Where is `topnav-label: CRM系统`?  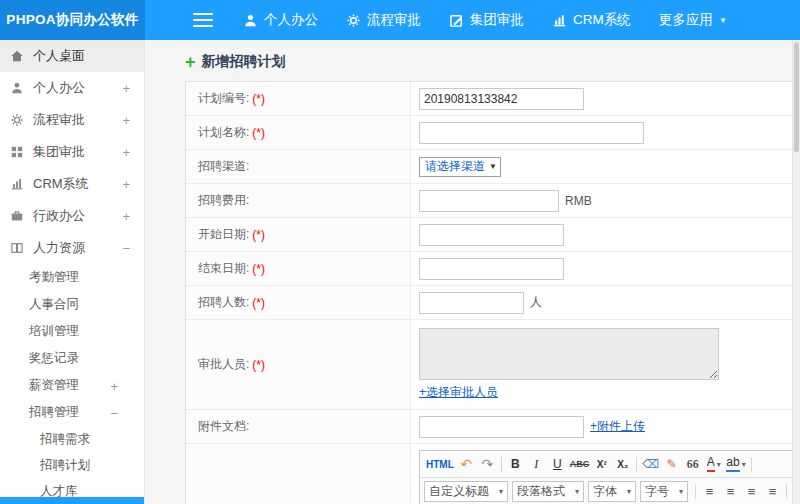 topnav-label: CRM系统 is located at coordinates (602, 20).